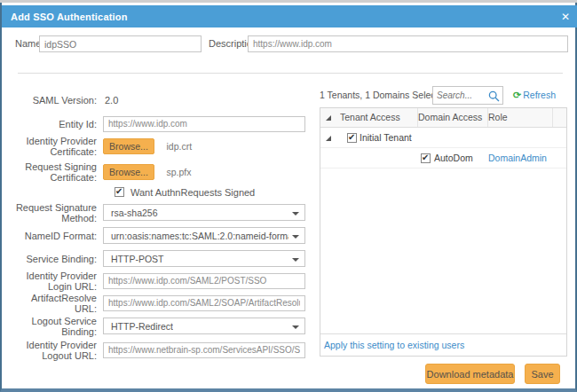 The height and width of the screenshot is (392, 577). Describe the element at coordinates (494, 98) in the screenshot. I see `search-icon` at that location.